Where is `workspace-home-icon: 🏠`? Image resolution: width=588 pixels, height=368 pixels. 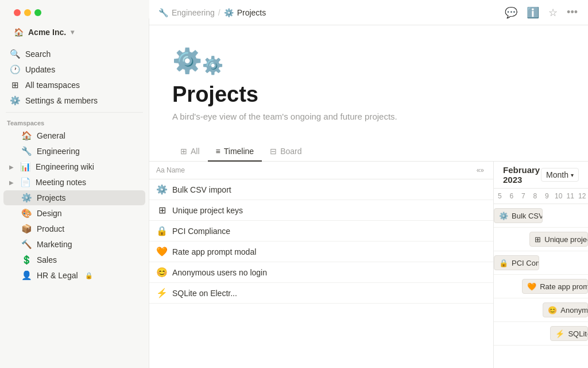
workspace-home-icon: 🏠 is located at coordinates (18, 32).